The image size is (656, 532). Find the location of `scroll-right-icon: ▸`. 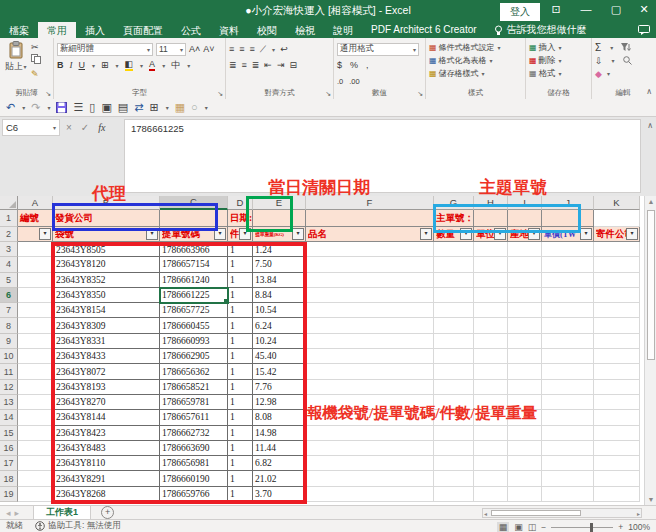

scroll-right-icon: ▸ is located at coordinates (638, 514).